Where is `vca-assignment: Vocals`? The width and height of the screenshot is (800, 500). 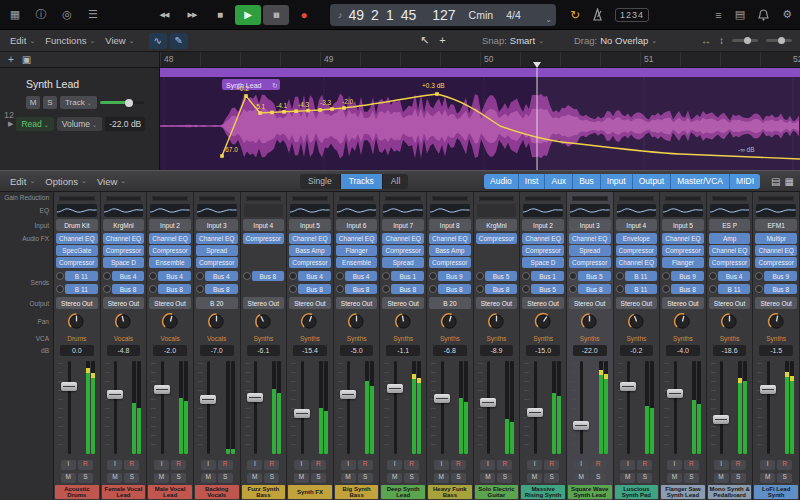
vca-assignment: Vocals is located at coordinates (124, 338).